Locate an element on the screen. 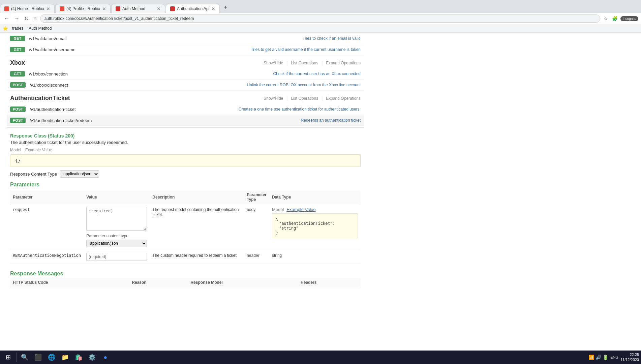 The width and height of the screenshot is (641, 364). model-tab-example: Example Value is located at coordinates (39, 150).